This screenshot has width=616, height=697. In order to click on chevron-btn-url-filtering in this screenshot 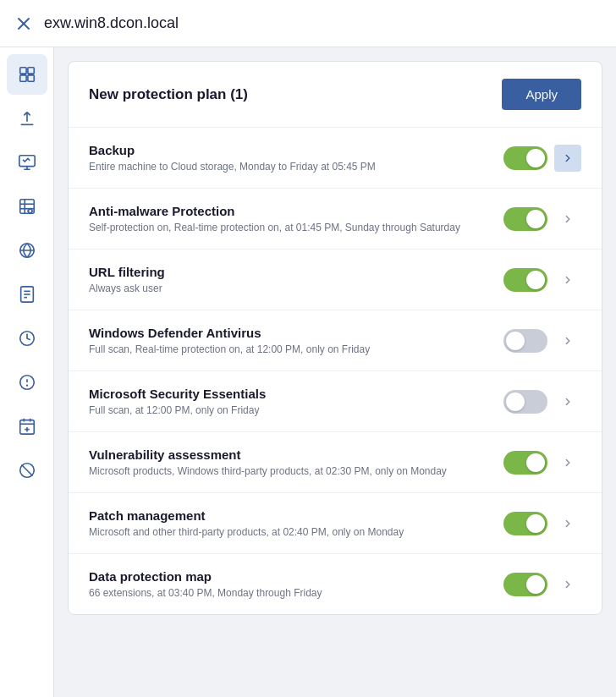, I will do `click(568, 280)`.